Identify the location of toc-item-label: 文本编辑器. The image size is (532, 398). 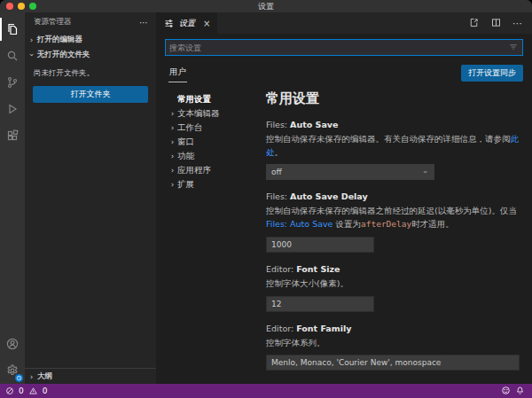
(199, 113).